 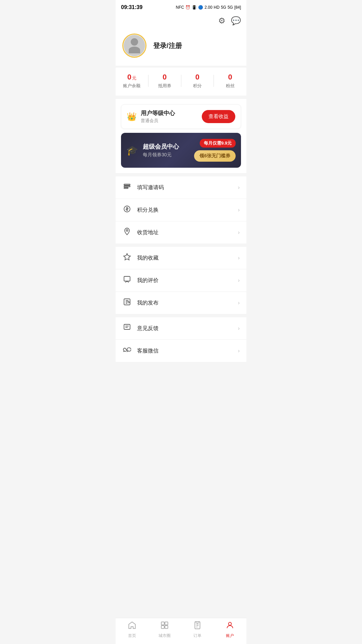 What do you see at coordinates (185, 280) in the screenshot?
I see `reviews-label: 我的评价` at bounding box center [185, 280].